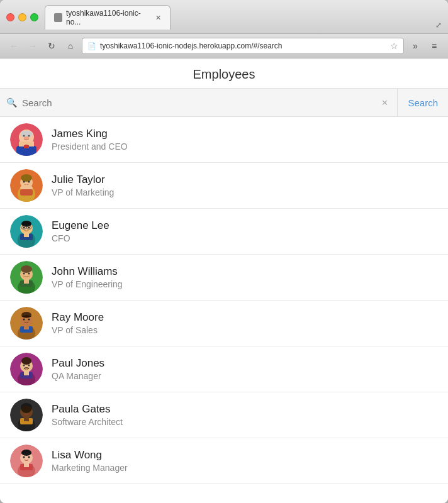  What do you see at coordinates (89, 134) in the screenshot?
I see `employee-name: James King` at bounding box center [89, 134].